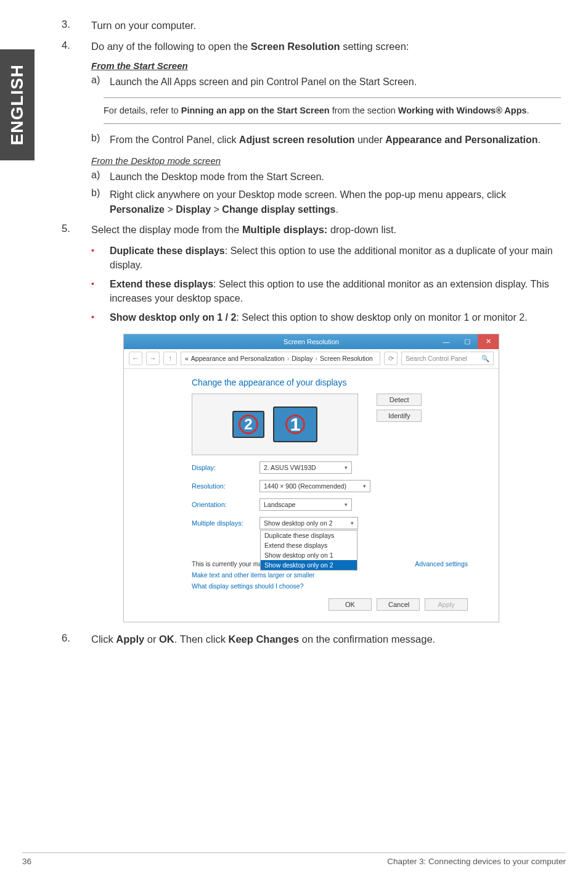  What do you see at coordinates (288, 358) in the screenshot?
I see `chevron-right-icon: ›` at bounding box center [288, 358].